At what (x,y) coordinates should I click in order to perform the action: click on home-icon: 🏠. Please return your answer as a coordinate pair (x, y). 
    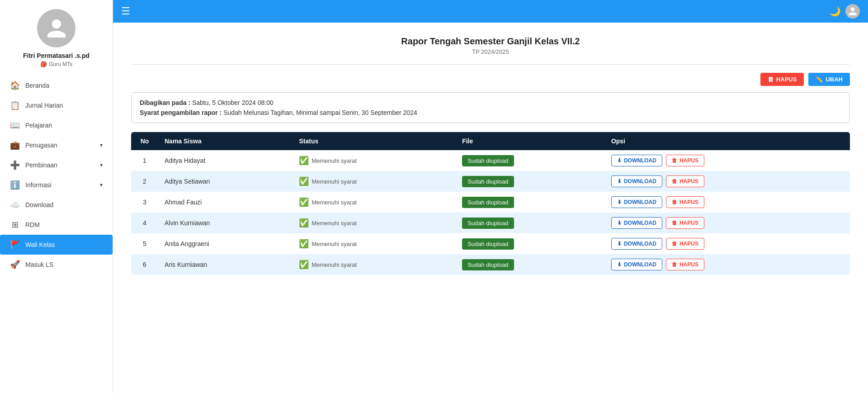
    Looking at the image, I should click on (15, 85).